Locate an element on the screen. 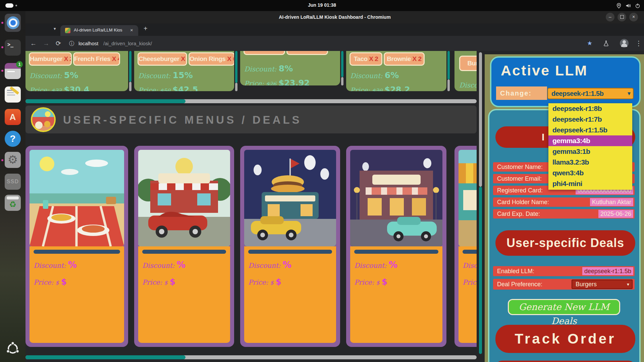  food-logo is located at coordinates (43, 120).